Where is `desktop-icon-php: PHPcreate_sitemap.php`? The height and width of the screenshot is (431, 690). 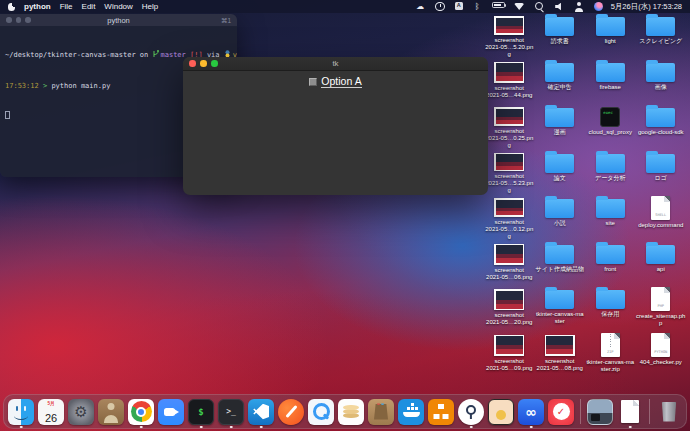 desktop-icon-php: PHPcreate_sitemap.php is located at coordinates (662, 308).